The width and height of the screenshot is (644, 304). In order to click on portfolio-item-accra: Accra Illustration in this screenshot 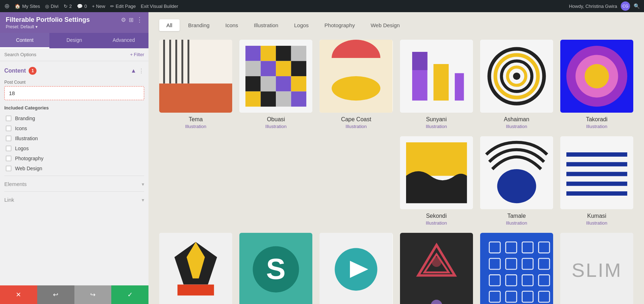, I will do `click(196, 268)`.